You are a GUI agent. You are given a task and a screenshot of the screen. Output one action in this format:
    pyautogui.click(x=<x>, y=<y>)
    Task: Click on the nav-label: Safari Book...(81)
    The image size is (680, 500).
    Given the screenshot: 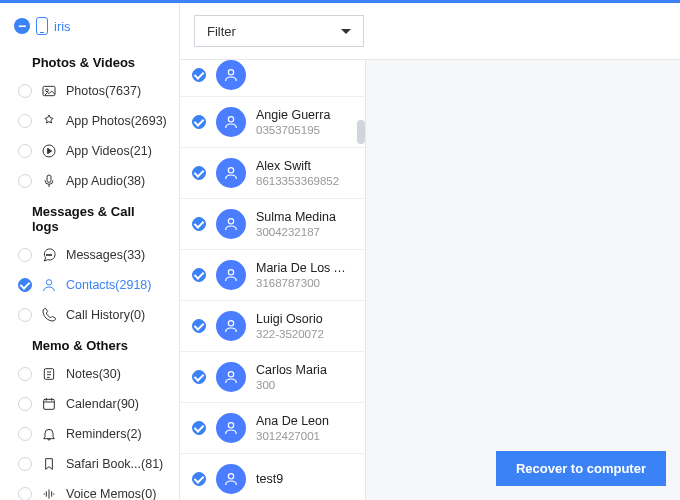 What is the action you would take?
    pyautogui.click(x=114, y=464)
    